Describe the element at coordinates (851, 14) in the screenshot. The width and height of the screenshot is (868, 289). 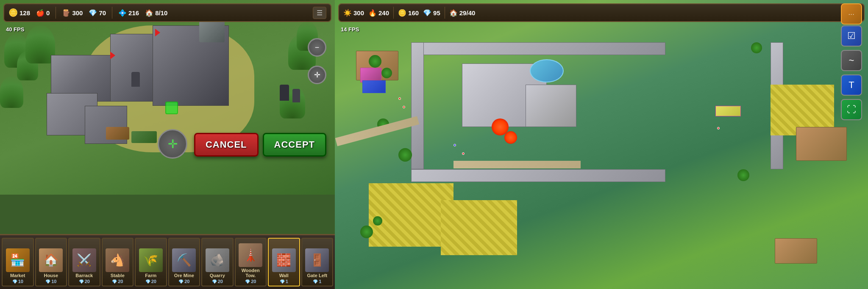
I see `notification-badge: ···` at that location.